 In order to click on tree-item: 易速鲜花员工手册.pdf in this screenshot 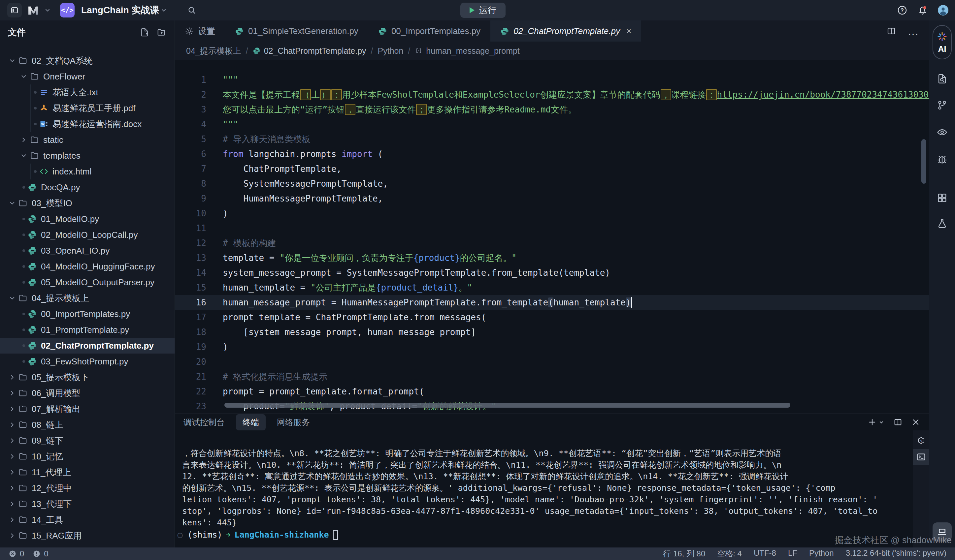, I will do `click(87, 108)`.